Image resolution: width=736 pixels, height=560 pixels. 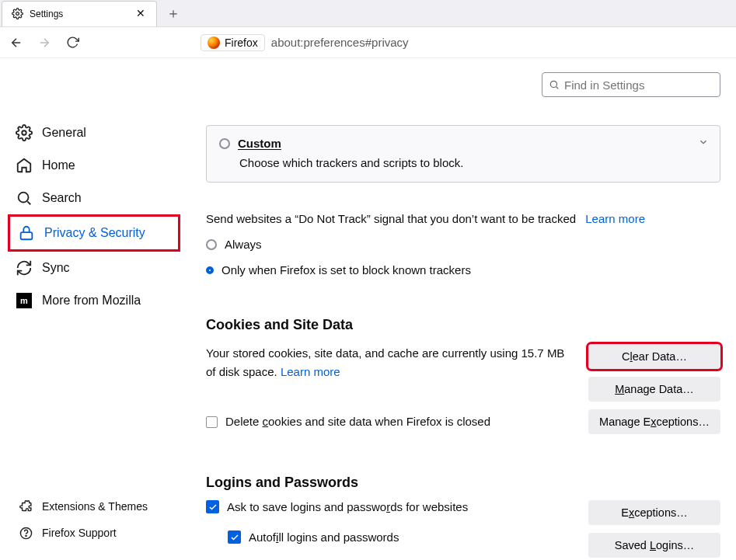 What do you see at coordinates (92, 301) in the screenshot?
I see `sidebar-item-label: More from Mozilla` at bounding box center [92, 301].